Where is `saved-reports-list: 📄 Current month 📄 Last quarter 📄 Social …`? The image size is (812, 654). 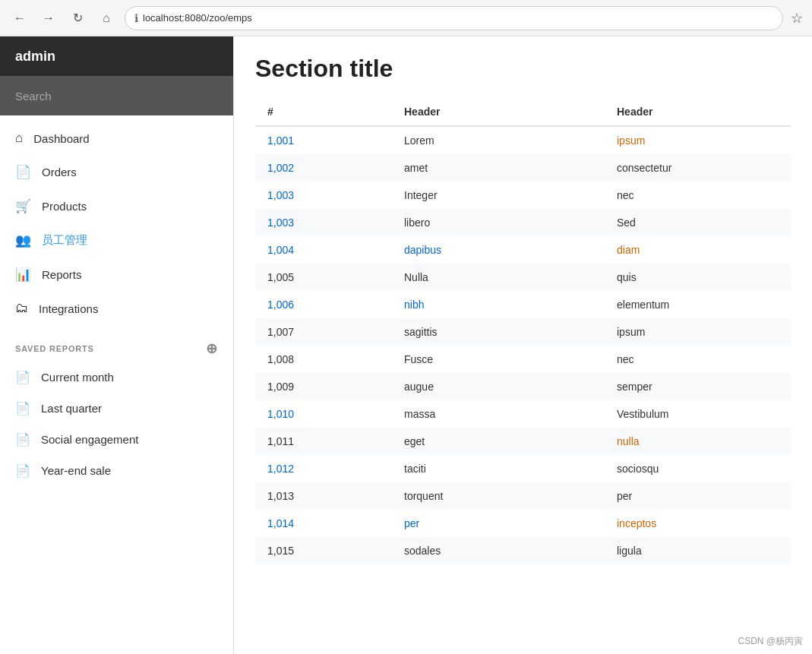
saved-reports-list: 📄 Current month 📄 Last quarter 📄 Social … is located at coordinates (117, 424).